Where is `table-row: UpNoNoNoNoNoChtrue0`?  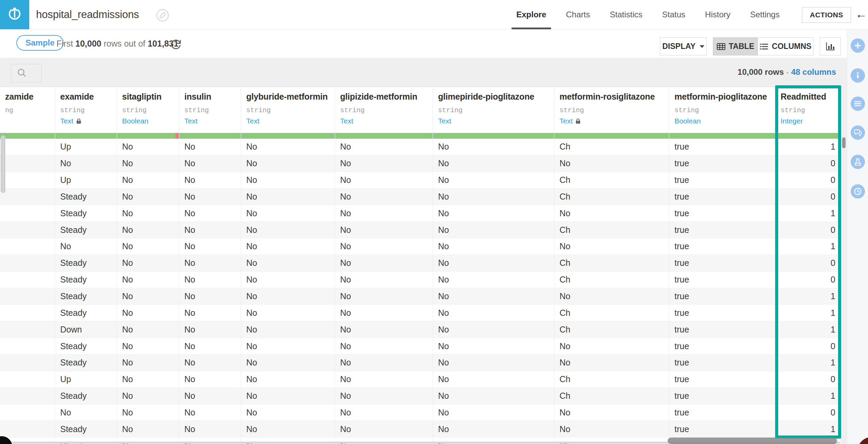
table-row: UpNoNoNoNoNoChtrue0 is located at coordinates (420, 180).